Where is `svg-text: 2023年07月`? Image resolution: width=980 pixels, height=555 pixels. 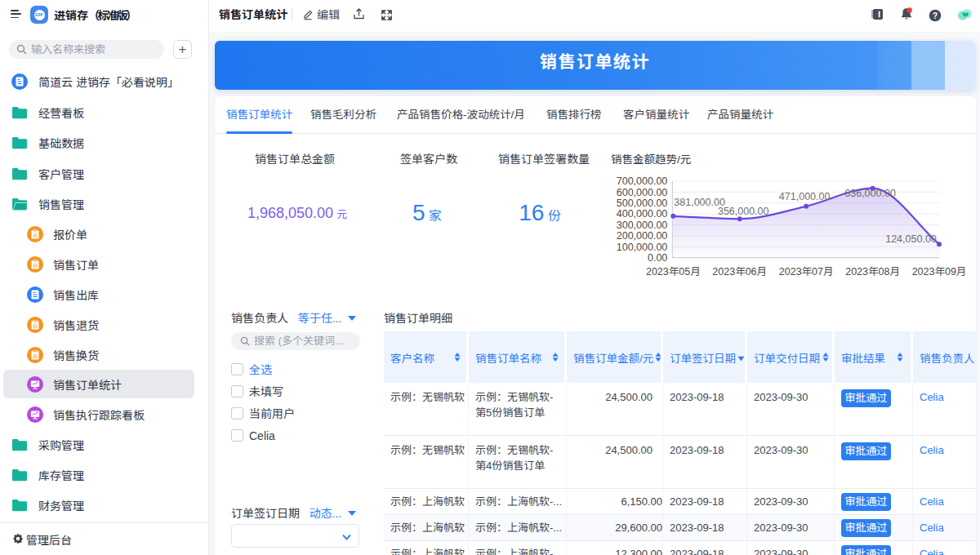
svg-text: 2023年07月 is located at coordinates (807, 272).